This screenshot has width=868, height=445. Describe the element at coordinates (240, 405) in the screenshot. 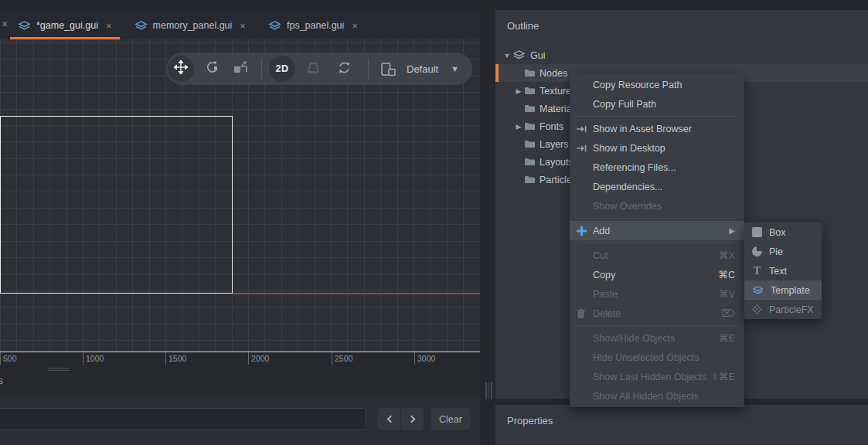

I see `bottom-panel: s Clear` at that location.